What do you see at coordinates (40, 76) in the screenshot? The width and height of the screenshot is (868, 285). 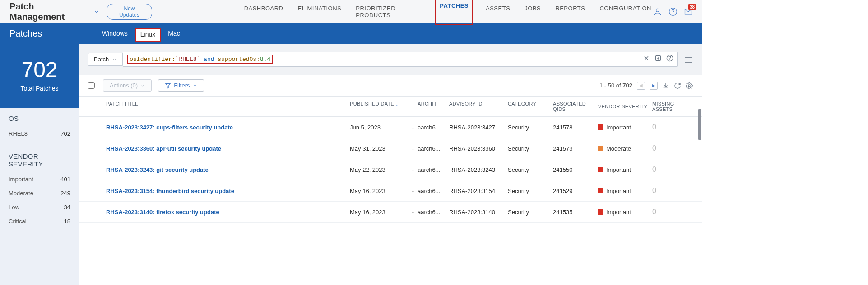 I see `summary-block: 702 Total Patches` at bounding box center [40, 76].